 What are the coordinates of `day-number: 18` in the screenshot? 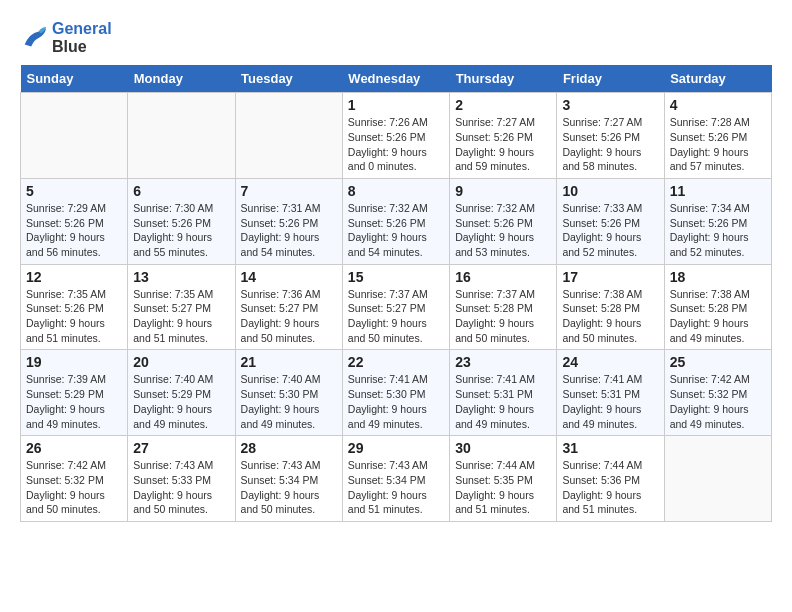 It's located at (718, 277).